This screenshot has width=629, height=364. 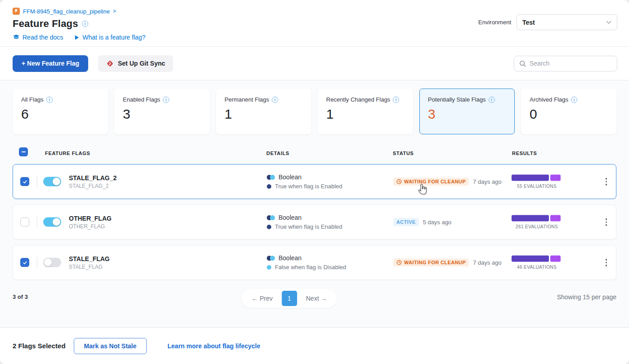 I want to click on status-label: WAITING FOR CLEANUP, so click(x=435, y=262).